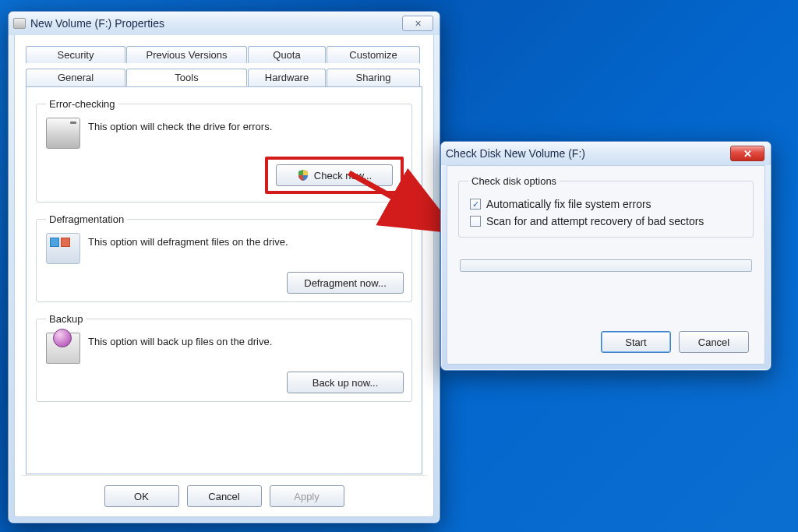 This screenshot has width=798, height=532. Describe the element at coordinates (334, 175) in the screenshot. I see `check-now-highlight: Check now...` at that location.